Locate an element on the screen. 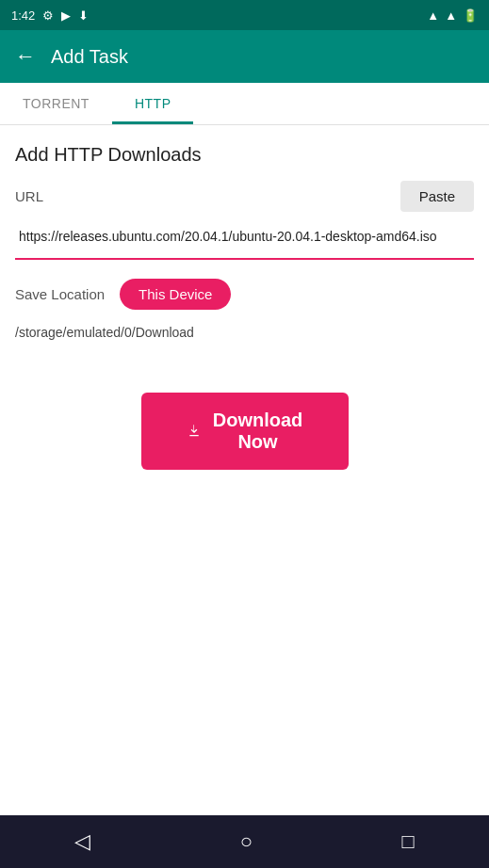 The height and width of the screenshot is (868, 489). tab-http: HTTP is located at coordinates (153, 104).